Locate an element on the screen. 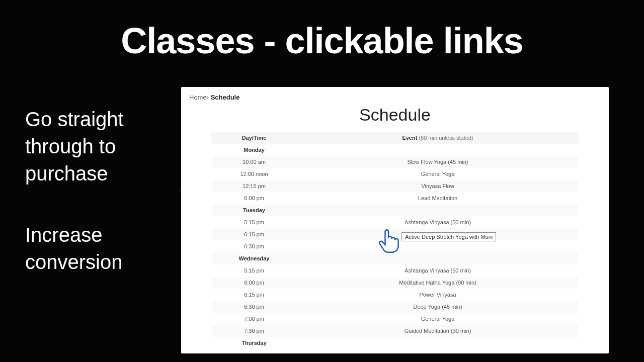 The image size is (644, 362). slide-headline: Classes - clickable links is located at coordinates (322, 41).